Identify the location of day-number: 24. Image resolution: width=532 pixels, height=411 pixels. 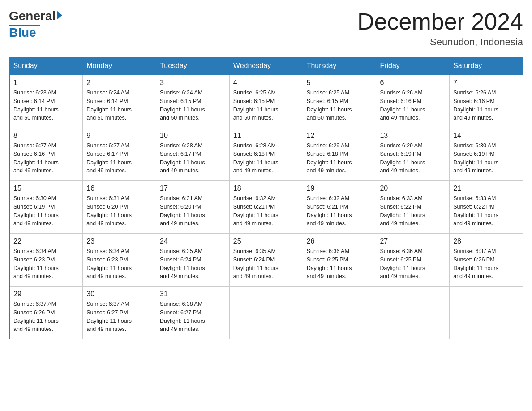
(193, 241).